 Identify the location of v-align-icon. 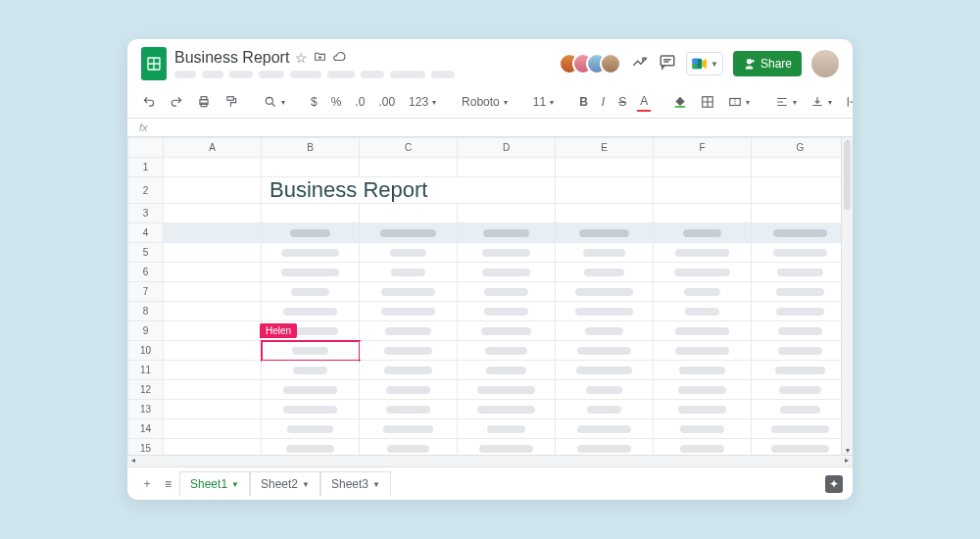
(821, 102).